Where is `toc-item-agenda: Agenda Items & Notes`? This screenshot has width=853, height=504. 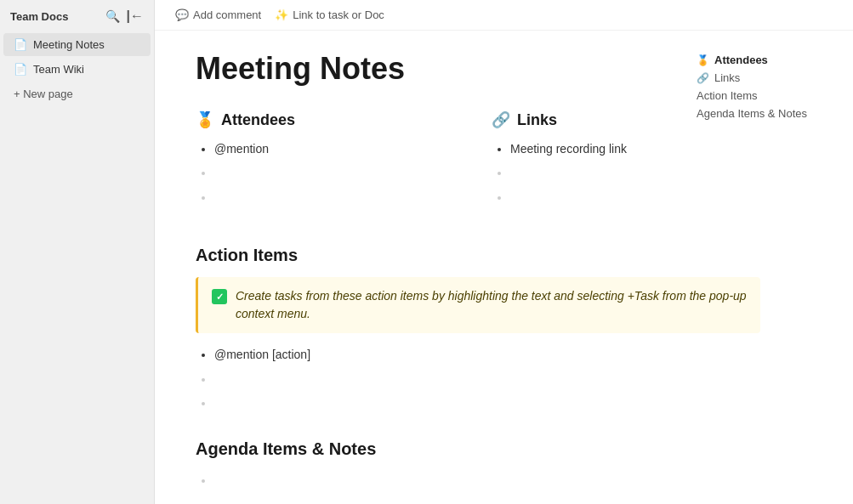 toc-item-agenda: Agenda Items & Notes is located at coordinates (765, 114).